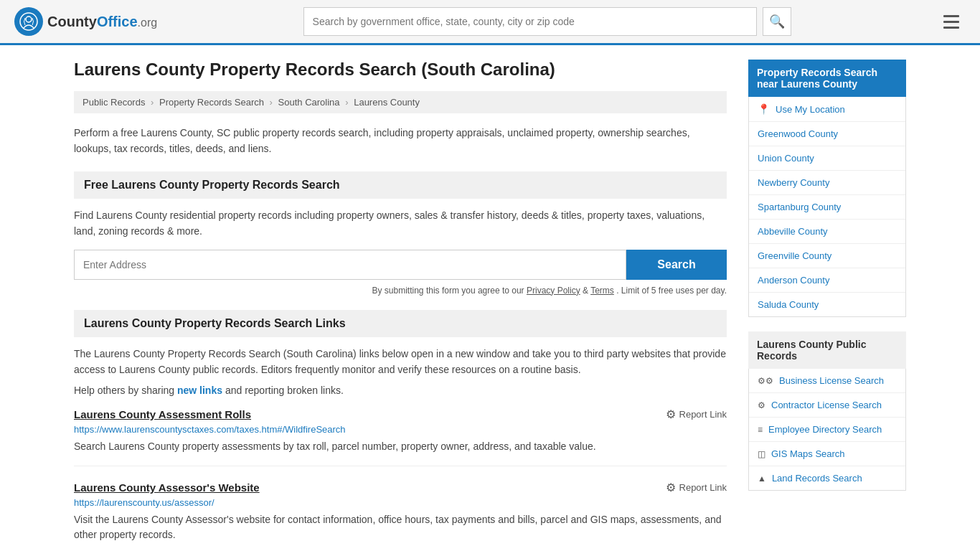 This screenshot has height=551, width=980. What do you see at coordinates (162, 415) in the screenshot?
I see `link-item-title-0: Laurens County Assessment Rolls` at bounding box center [162, 415].